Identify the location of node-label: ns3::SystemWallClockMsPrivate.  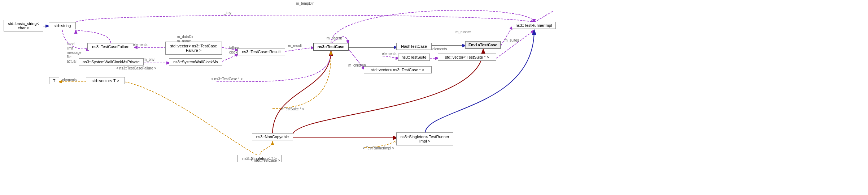
(111, 62).